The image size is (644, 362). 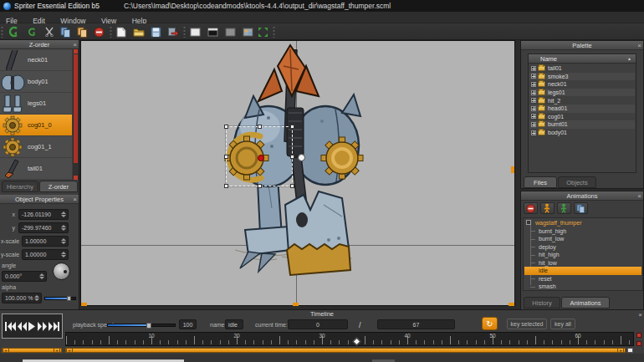 I want to click on playback-speed-slider, so click(x=141, y=325).